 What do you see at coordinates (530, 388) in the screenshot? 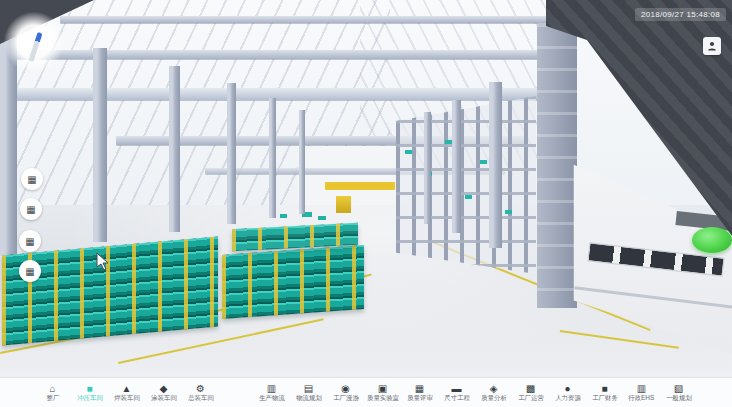
I see `factory-operations-icon: ▩` at bounding box center [530, 388].